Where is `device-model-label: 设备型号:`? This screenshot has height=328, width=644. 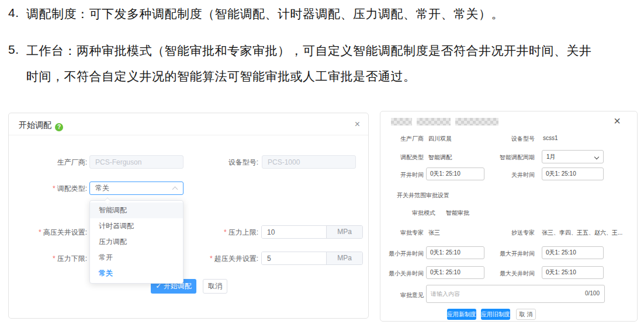
device-model-label: 设备型号: is located at coordinates (221, 162).